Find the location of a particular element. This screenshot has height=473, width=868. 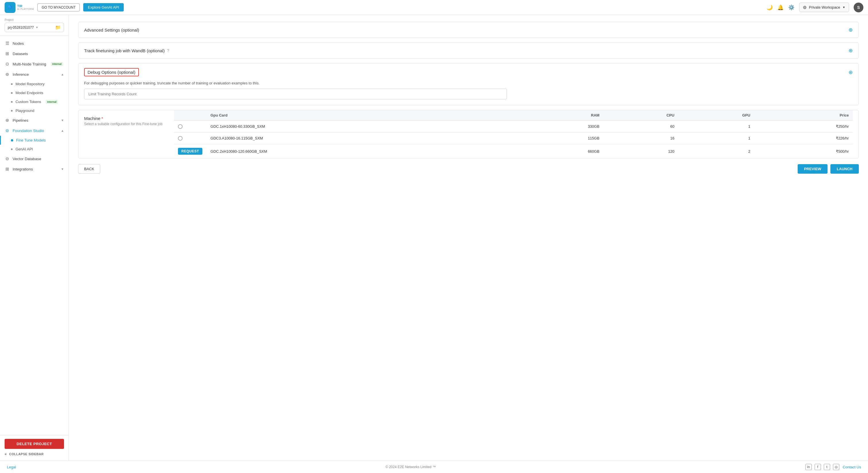

footer: Legal © 2024 E2E Networks Limited ™ in f… is located at coordinates (434, 467).